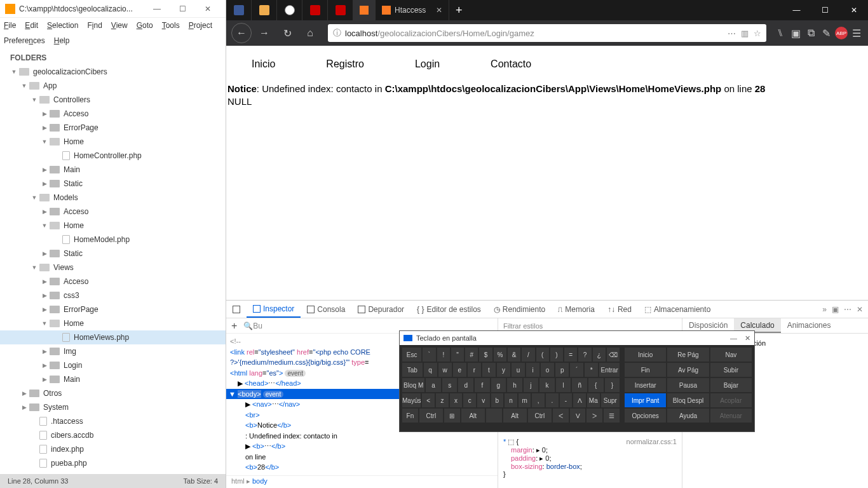  Describe the element at coordinates (511, 400) in the screenshot. I see `osk-key: n` at that location.